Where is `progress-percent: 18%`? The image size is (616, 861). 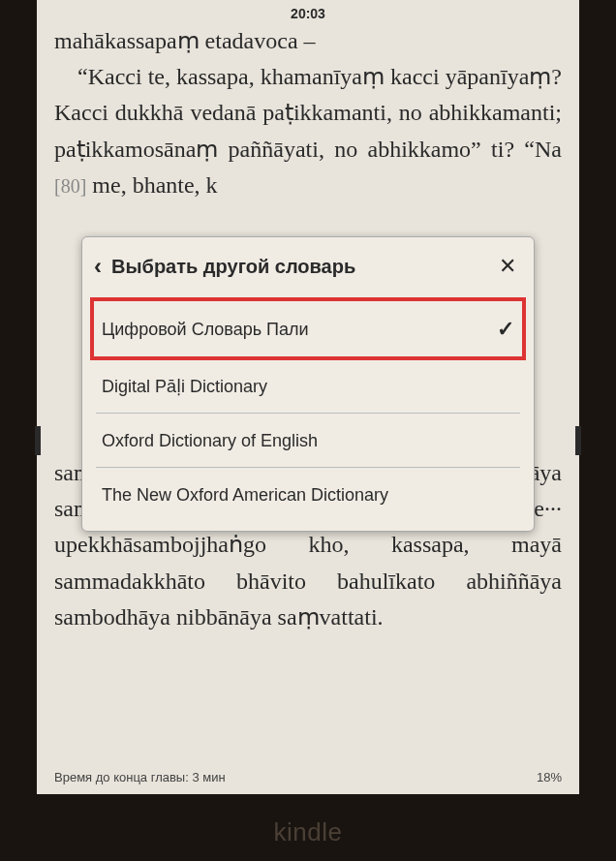
progress-percent: 18% is located at coordinates (549, 777).